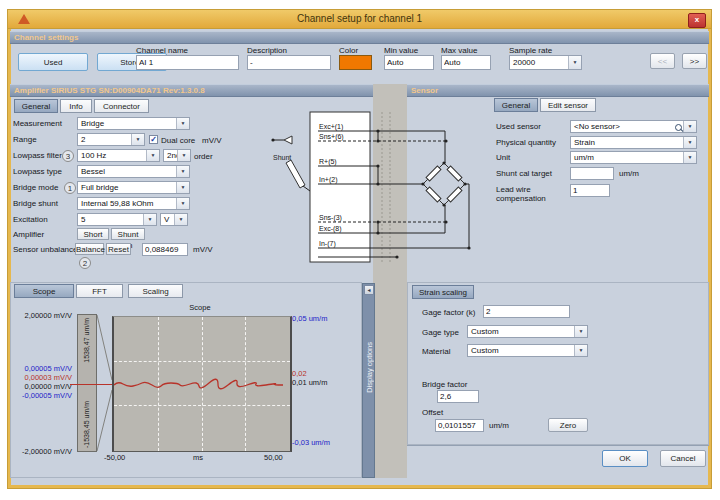 This screenshot has height=500, width=720. What do you see at coordinates (526, 312) in the screenshot?
I see `gage-factor-input` at bounding box center [526, 312].